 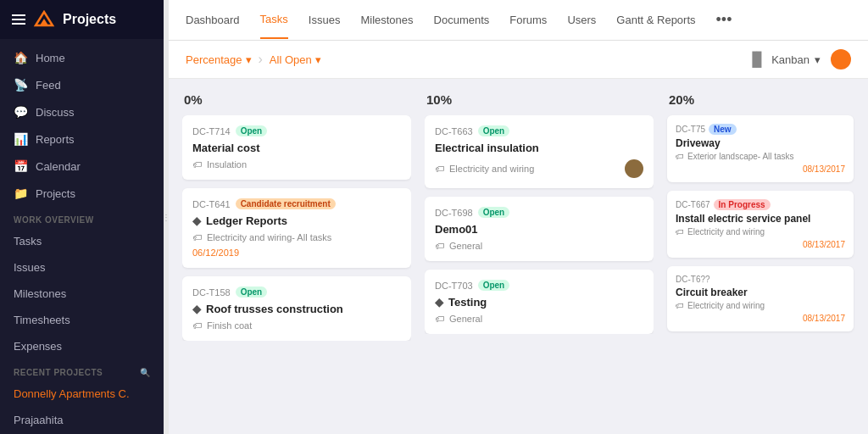 What do you see at coordinates (297, 228) in the screenshot?
I see `kanban-cards-0: DC-T714 Open Material cost 🏷 Insulation …` at bounding box center [297, 228].